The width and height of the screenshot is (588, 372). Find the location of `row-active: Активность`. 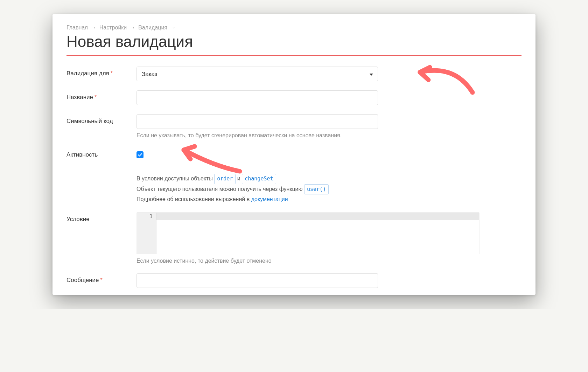

row-active: Активность is located at coordinates (294, 154).